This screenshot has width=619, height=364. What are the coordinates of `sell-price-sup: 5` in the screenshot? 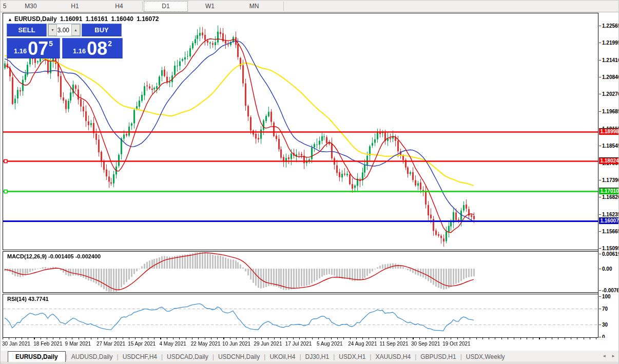 It's located at (51, 44).